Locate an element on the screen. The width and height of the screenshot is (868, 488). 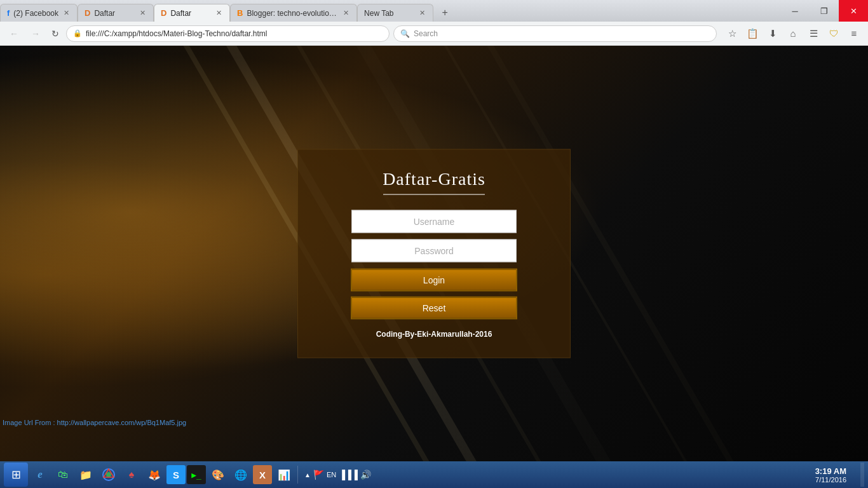
tab-newtab: New Tab ✕ is located at coordinates (395, 13).